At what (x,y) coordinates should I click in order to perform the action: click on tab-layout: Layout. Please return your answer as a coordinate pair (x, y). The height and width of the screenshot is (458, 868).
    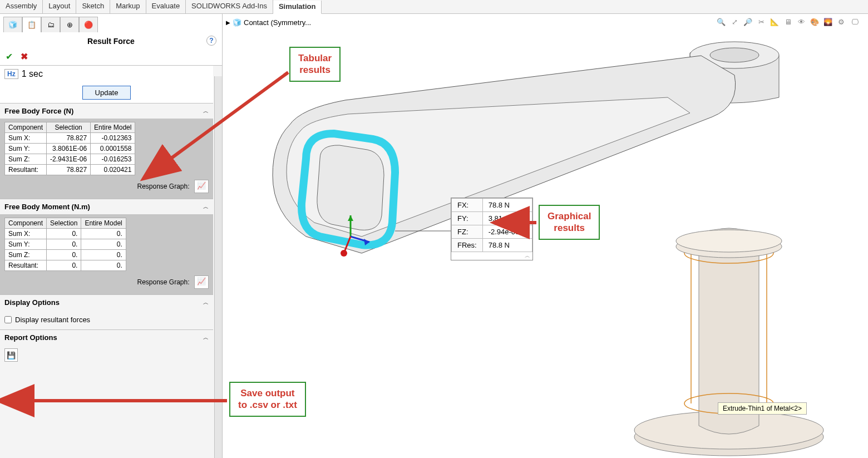
    Looking at the image, I should click on (60, 7).